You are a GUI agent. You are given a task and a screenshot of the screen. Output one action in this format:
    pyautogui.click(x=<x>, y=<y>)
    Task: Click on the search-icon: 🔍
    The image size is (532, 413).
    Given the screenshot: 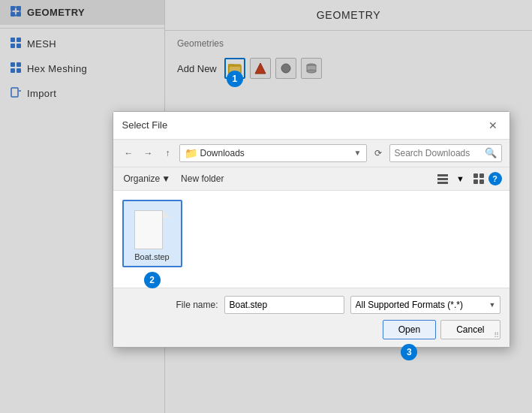 What is the action you would take?
    pyautogui.click(x=491, y=153)
    